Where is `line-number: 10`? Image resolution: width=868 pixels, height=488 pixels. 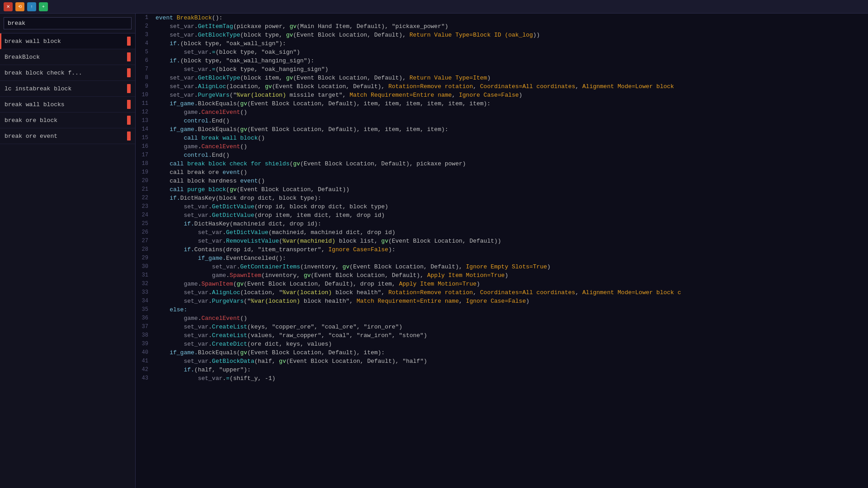 line-number: 10 is located at coordinates (145, 95).